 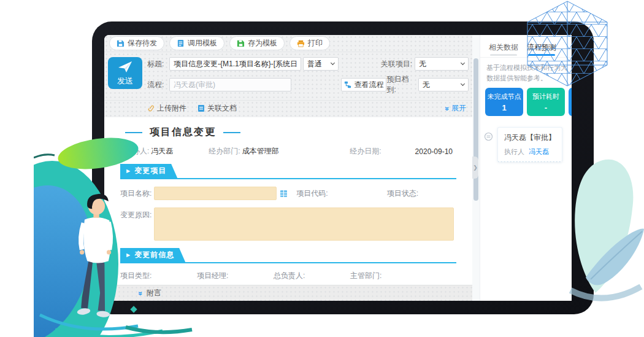 What do you see at coordinates (197, 43) in the screenshot?
I see `load-template-button: 调用模板` at bounding box center [197, 43].